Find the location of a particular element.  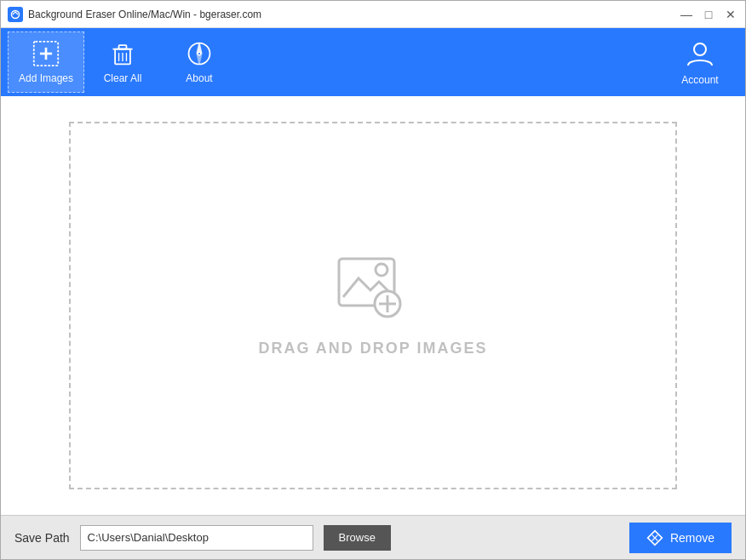

clear-all-button: Clear All is located at coordinates (123, 62).